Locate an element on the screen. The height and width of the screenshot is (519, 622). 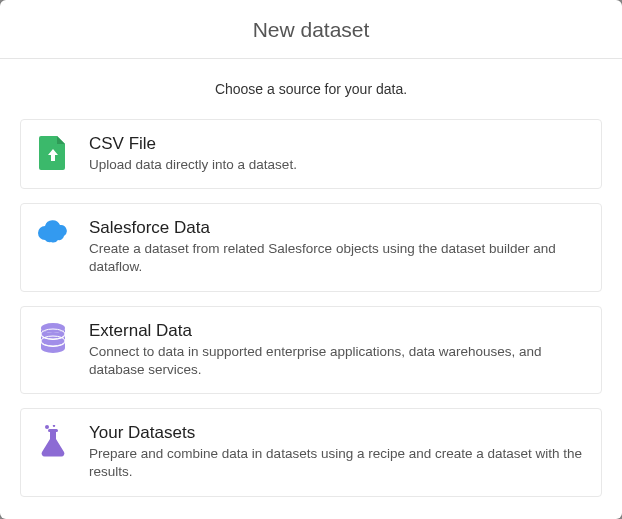
option-desc: Create a dataset from related Salesforce… is located at coordinates (337, 258).